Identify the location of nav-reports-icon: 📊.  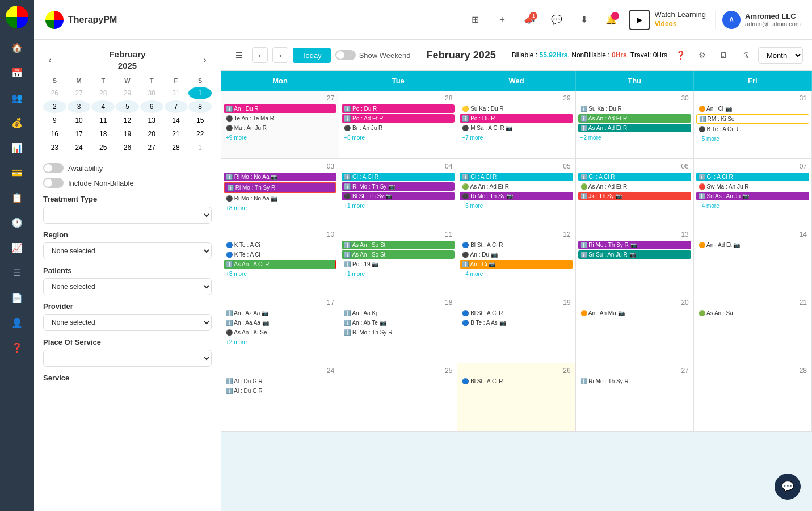
(17, 148).